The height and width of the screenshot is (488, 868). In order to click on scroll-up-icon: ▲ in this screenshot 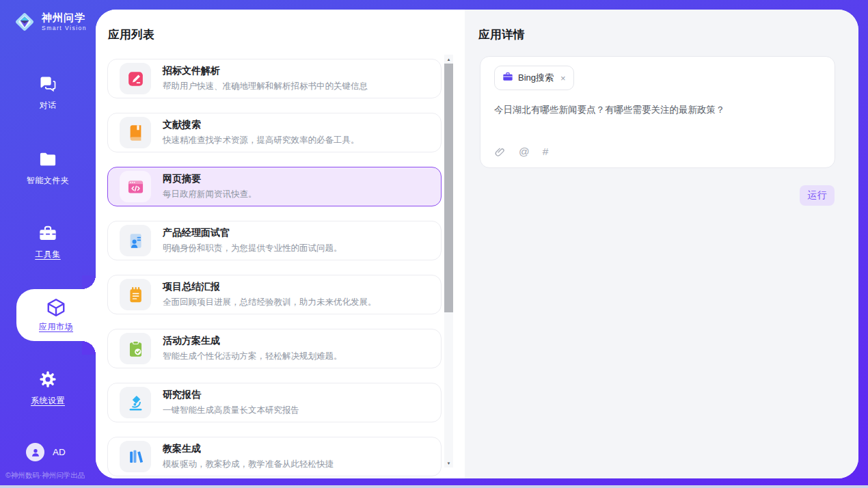, I will do `click(448, 59)`.